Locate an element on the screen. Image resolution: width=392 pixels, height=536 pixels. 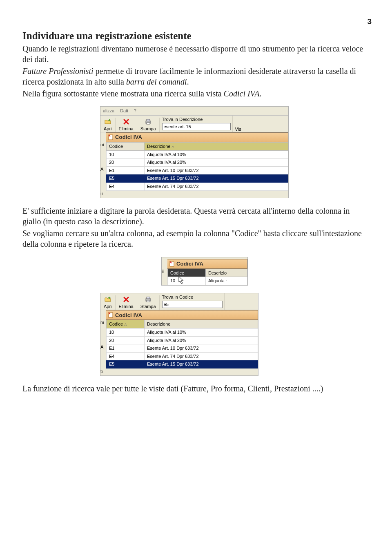
heading: Individuare una registrazione esistente is located at coordinates (195, 36).